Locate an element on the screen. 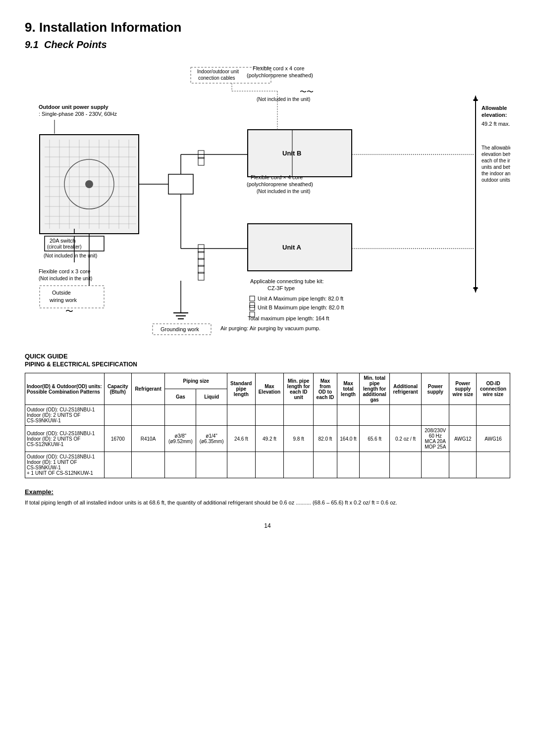 This screenshot has height=756, width=535. svg-text: Flexible cord x 4 core is located at coordinates (278, 68).